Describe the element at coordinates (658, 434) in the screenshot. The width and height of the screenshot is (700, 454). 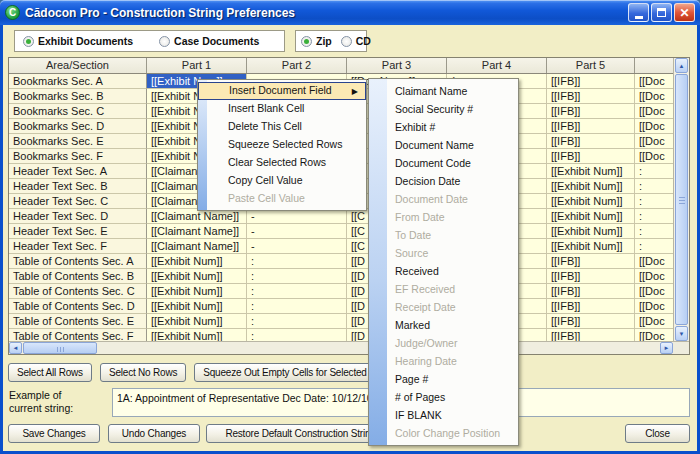
I see `close-button: Close` at that location.